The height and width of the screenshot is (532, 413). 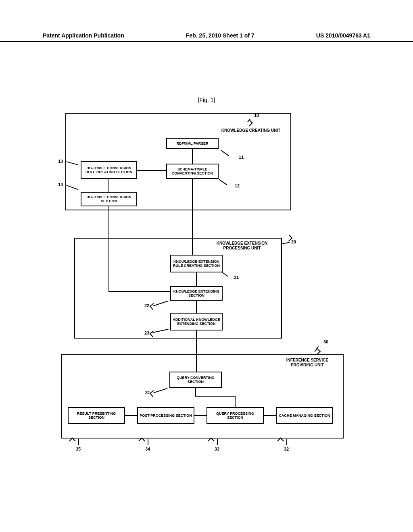 What do you see at coordinates (60, 161) in the screenshot?
I see `ref-13: 13` at bounding box center [60, 161].